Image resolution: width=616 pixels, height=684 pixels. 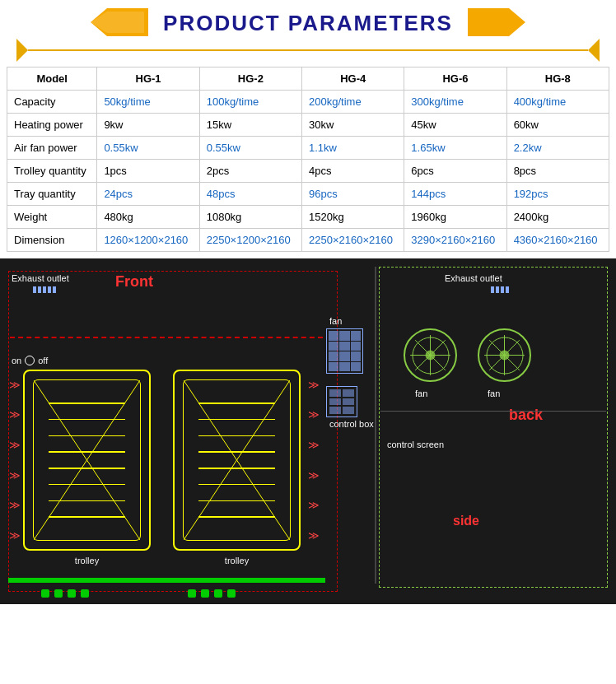 I want to click on cell-r1-c2: 30kw, so click(x=353, y=125).